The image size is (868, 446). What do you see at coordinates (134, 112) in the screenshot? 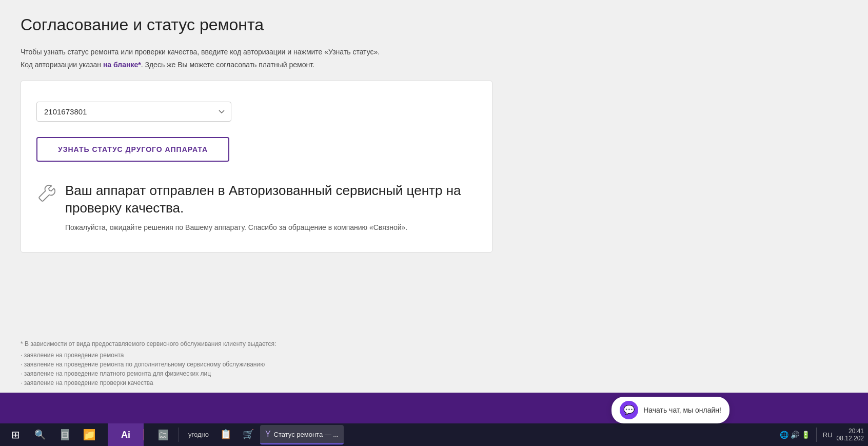
I see `auth-code-dropdown: 2101673801` at bounding box center [134, 112].